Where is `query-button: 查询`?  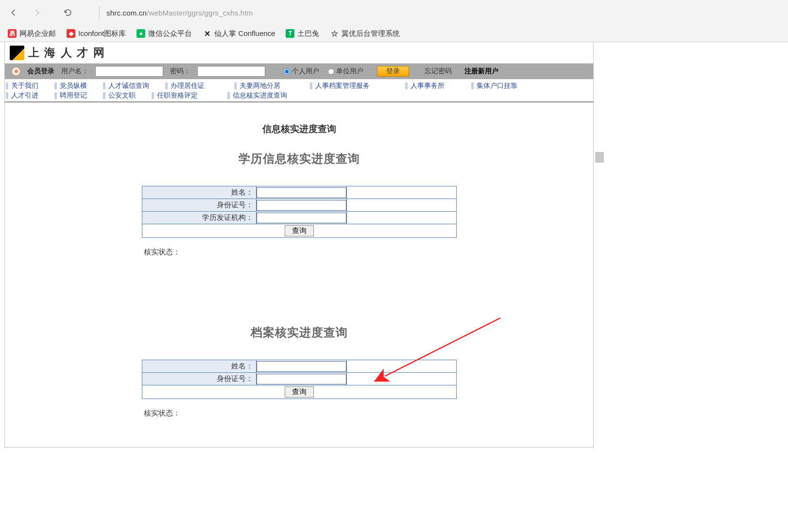
query-button: 查询 is located at coordinates (299, 231).